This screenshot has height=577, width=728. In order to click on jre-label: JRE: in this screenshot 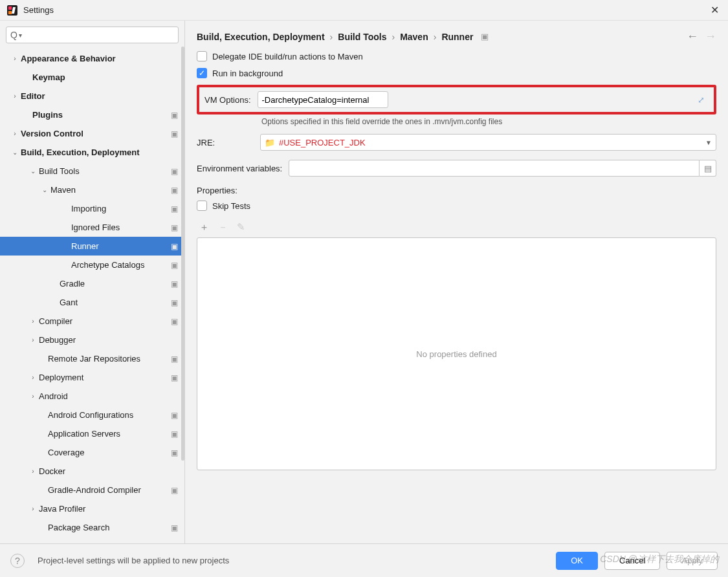, I will do `click(225, 142)`.